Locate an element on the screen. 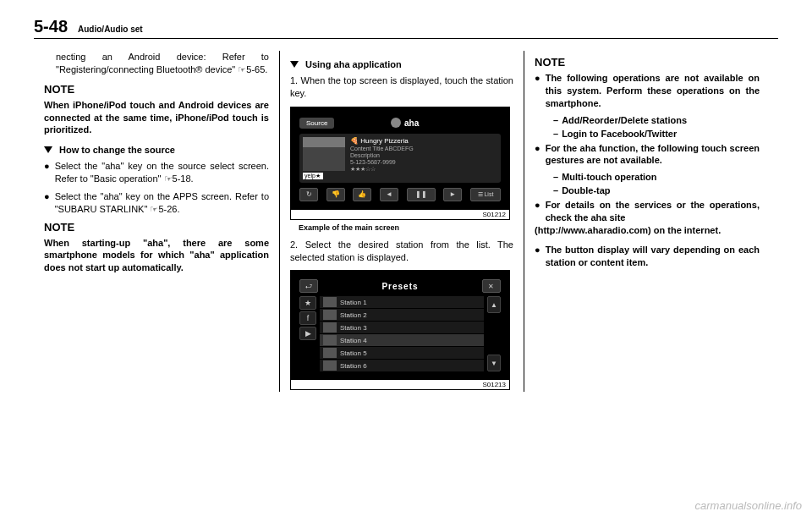 This screenshot has width=812, height=517. note-bullet: ● The following operations are not avail… is located at coordinates (647, 91).